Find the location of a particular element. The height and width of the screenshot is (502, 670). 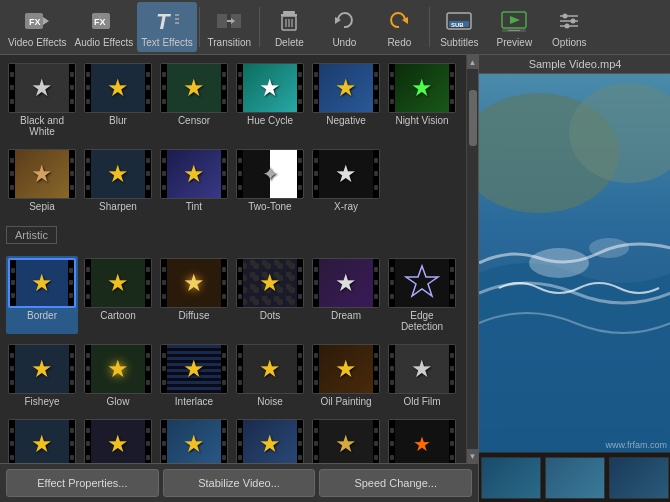

artistic-section: Artistic is located at coordinates (233, 236).